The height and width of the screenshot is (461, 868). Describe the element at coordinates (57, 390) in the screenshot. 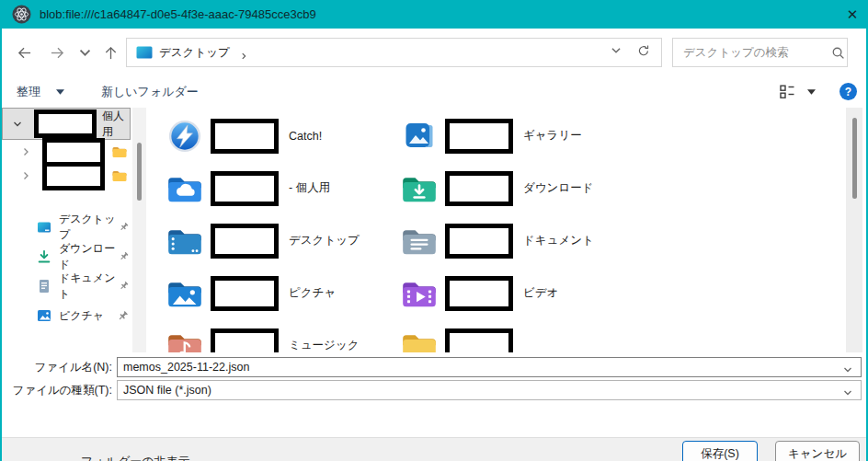

I see `filetype-label: ファイルの種類(T):` at that location.